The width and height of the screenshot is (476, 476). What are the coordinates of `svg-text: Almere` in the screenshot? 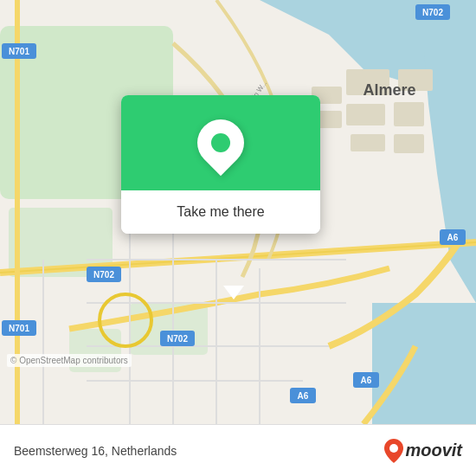 It's located at (389, 90).